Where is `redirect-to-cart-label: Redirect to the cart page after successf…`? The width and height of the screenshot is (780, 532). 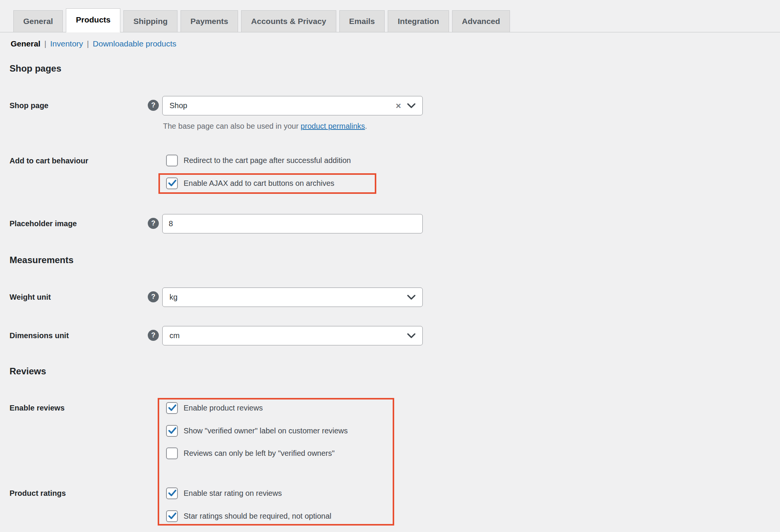 redirect-to-cart-label: Redirect to the cart page after successf… is located at coordinates (267, 161).